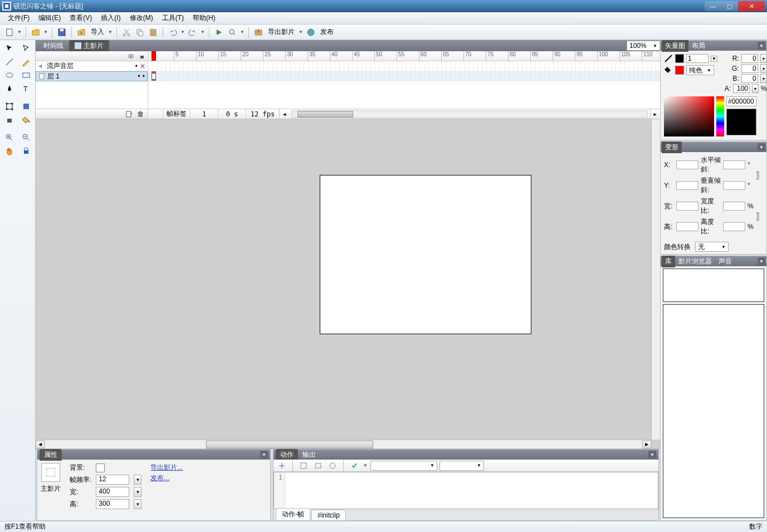 This screenshot has height=532, width=767. I want to click on open-button, so click(36, 32).